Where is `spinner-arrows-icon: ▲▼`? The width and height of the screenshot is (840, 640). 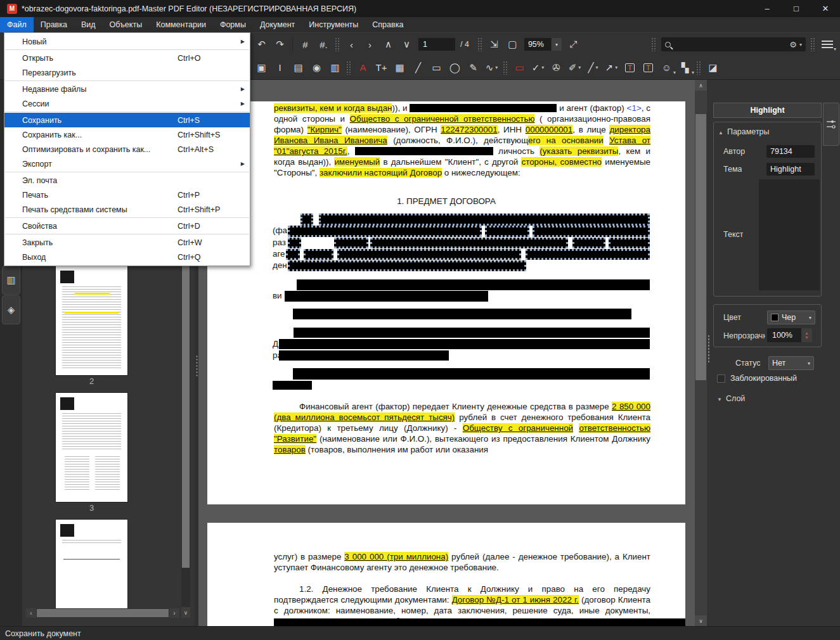
spinner-arrows-icon: ▲▼ is located at coordinates (806, 335).